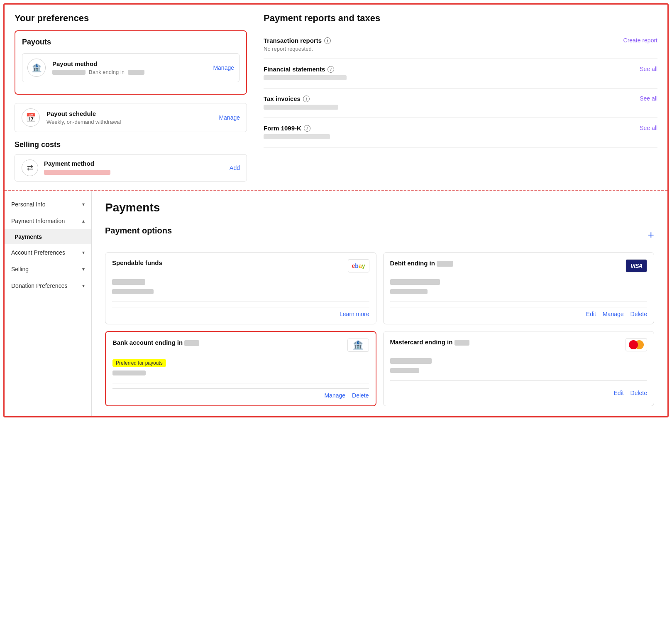 The image size is (672, 638). Describe the element at coordinates (38, 253) in the screenshot. I see `sidebar-account-prefs-label: Account Preferences` at that location.